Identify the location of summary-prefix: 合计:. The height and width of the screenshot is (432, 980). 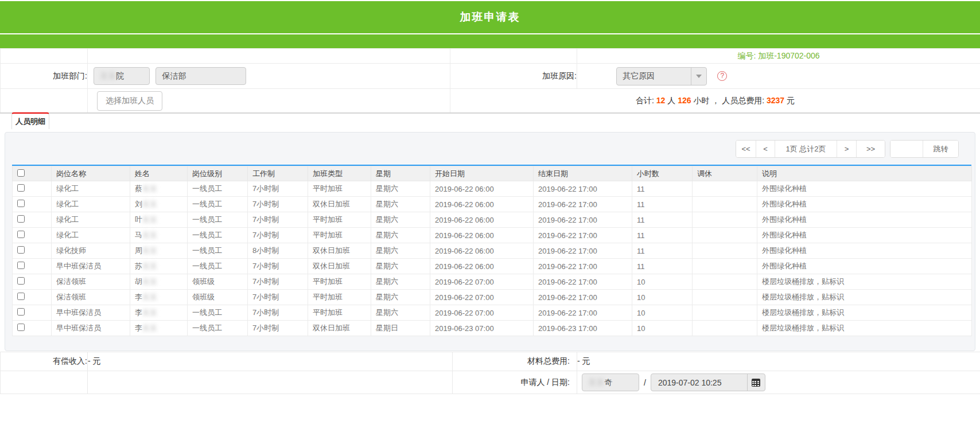
(645, 100).